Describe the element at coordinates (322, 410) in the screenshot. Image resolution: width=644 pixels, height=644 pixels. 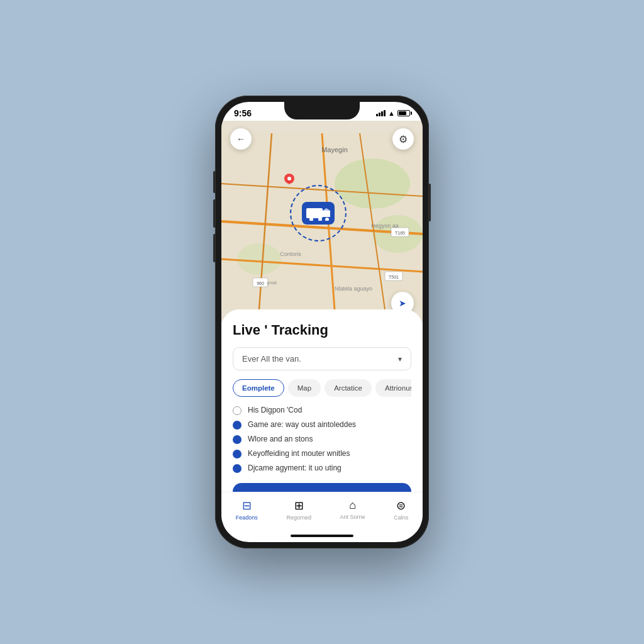
I see `list-item: His Digpon 'Cod` at that location.